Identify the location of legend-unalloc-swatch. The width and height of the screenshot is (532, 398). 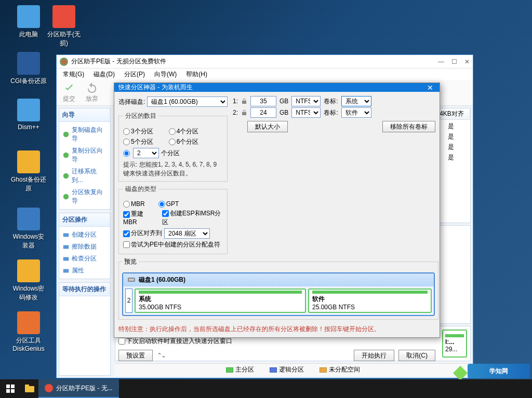
(323, 370).